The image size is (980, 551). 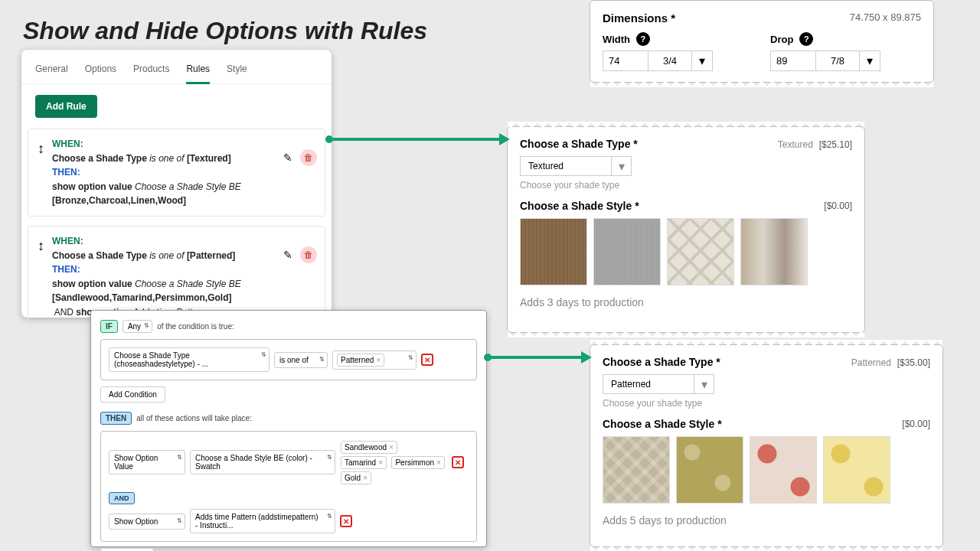 What do you see at coordinates (147, 522) in the screenshot?
I see `action-type-select: Show Option` at bounding box center [147, 522].